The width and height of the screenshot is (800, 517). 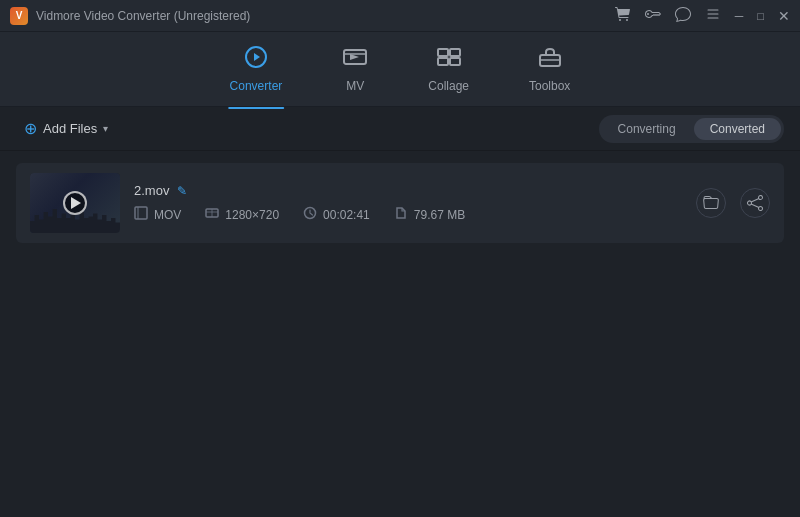 What do you see at coordinates (143, 16) in the screenshot?
I see `app-title: Vidmore Video Converter (Unregistered)` at bounding box center [143, 16].